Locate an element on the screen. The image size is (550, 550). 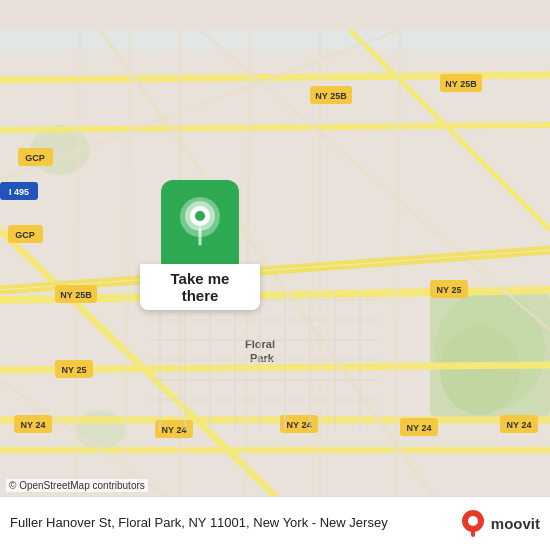
take-me-there-container: Take me there is located at coordinates (200, 245).